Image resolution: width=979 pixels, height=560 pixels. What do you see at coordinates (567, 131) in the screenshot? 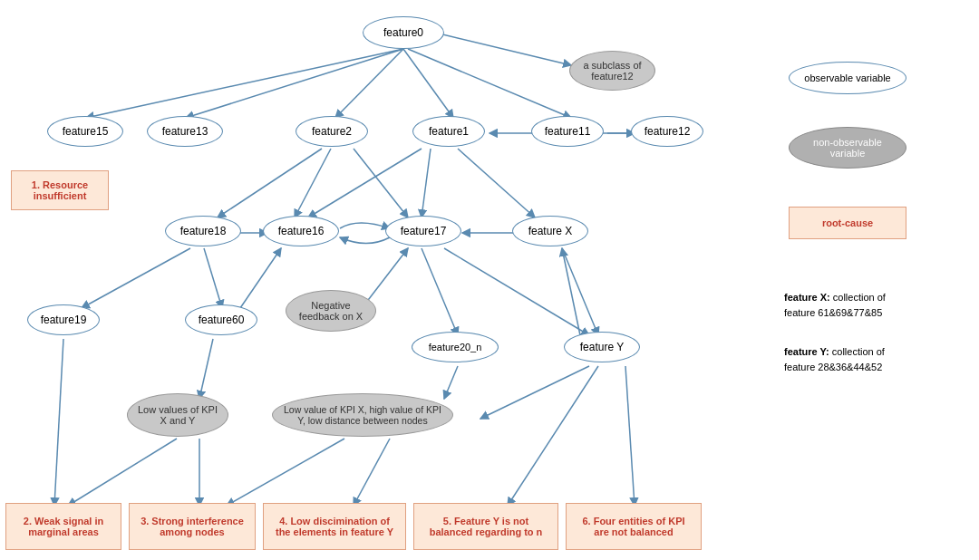
I see `node-label: feature11` at bounding box center [567, 131].